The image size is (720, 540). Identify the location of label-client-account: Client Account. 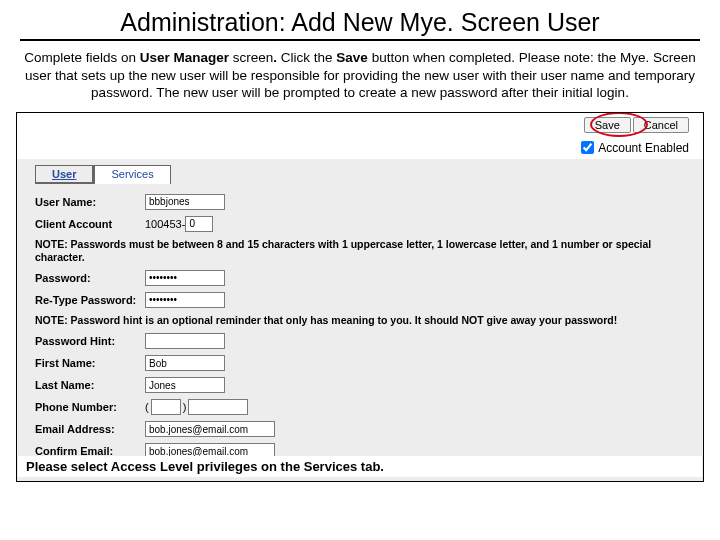
(90, 224).